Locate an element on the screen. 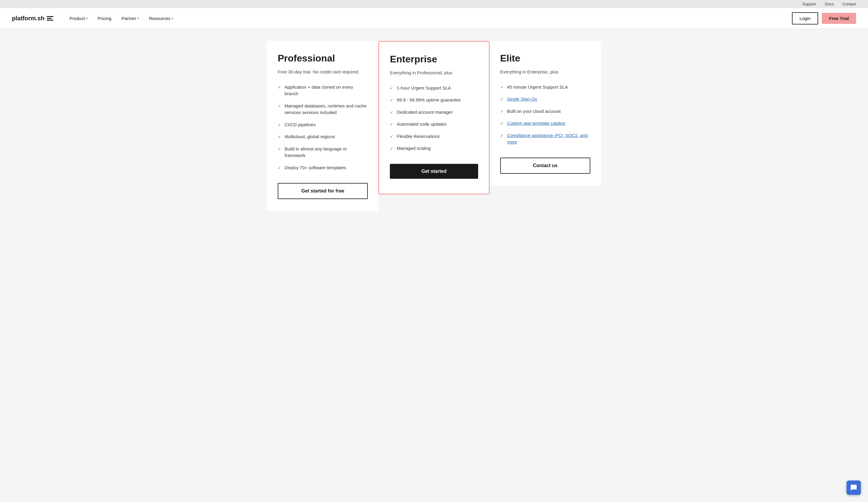  logo: platform.sh is located at coordinates (33, 18).